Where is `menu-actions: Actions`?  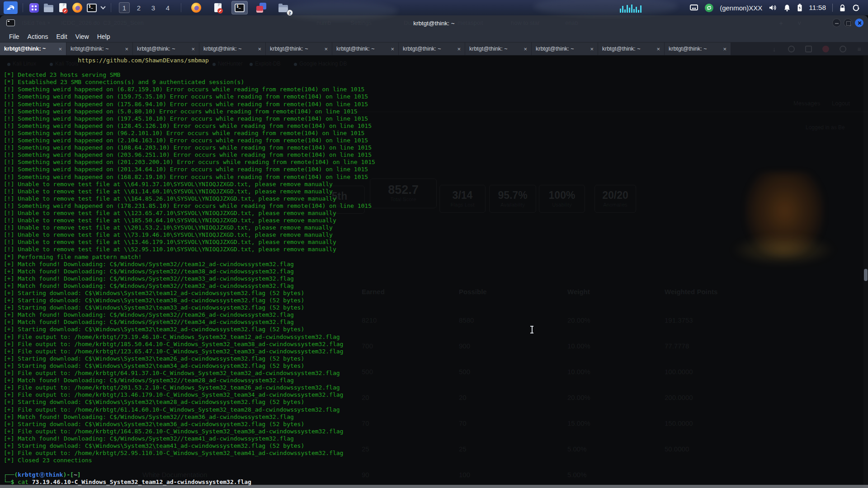 menu-actions: Actions is located at coordinates (38, 37).